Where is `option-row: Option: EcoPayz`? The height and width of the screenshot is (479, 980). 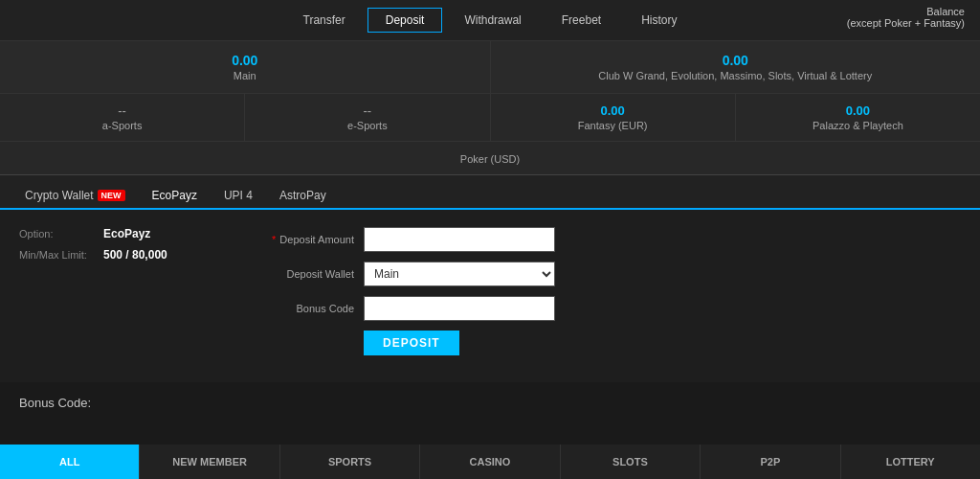
option-row: Option: EcoPayz is located at coordinates (115, 234).